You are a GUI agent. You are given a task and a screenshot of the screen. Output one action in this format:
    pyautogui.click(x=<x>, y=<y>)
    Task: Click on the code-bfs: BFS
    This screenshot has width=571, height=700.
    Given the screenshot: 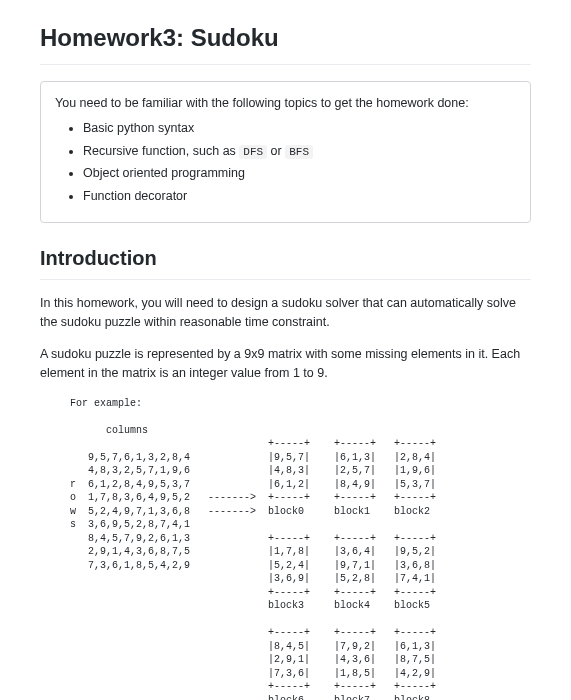 What is the action you would take?
    pyautogui.click(x=299, y=152)
    